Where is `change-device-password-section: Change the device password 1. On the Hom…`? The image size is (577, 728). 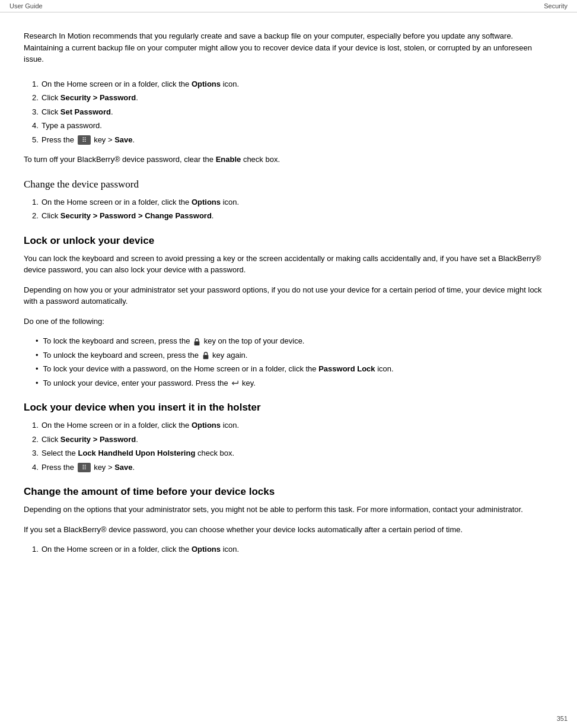 change-device-password-section: Change the device password 1. On the Hom… is located at coordinates (288, 201).